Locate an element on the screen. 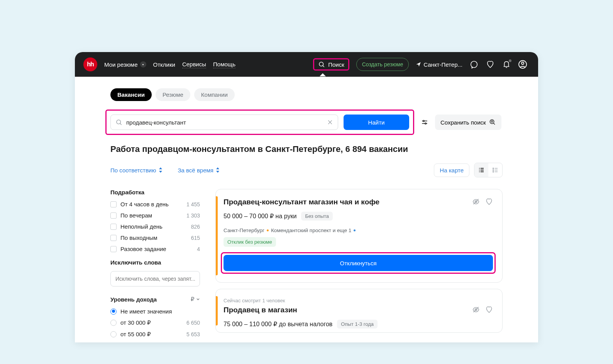 The image size is (613, 364). filter-label: Не имеет значения is located at coordinates (146, 312).